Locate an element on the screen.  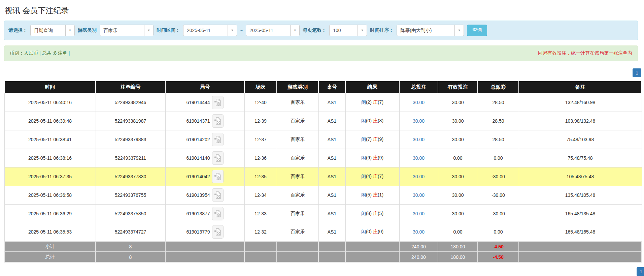
cell-bet-id: 522493379883 is located at coordinates (131, 140).